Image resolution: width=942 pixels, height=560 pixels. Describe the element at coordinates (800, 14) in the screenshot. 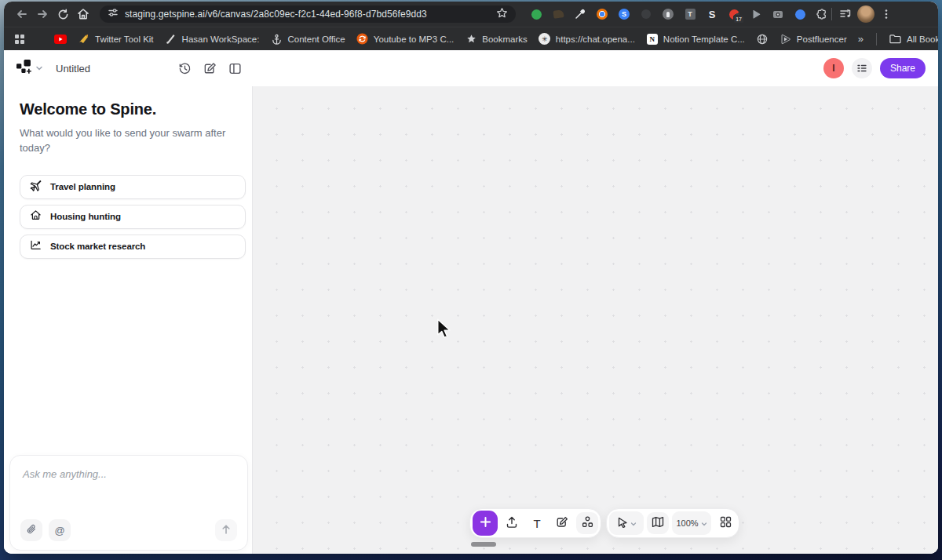

I see `blue-circle-extension-icon` at that location.